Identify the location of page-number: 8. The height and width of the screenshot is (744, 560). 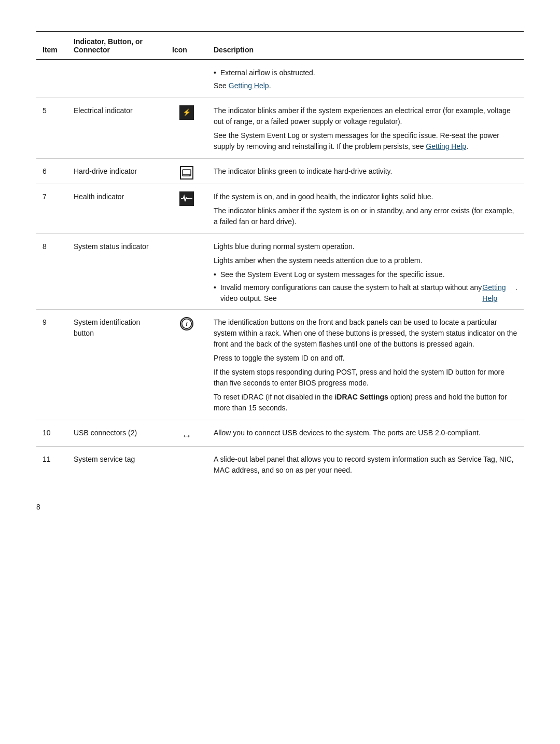
(280, 507).